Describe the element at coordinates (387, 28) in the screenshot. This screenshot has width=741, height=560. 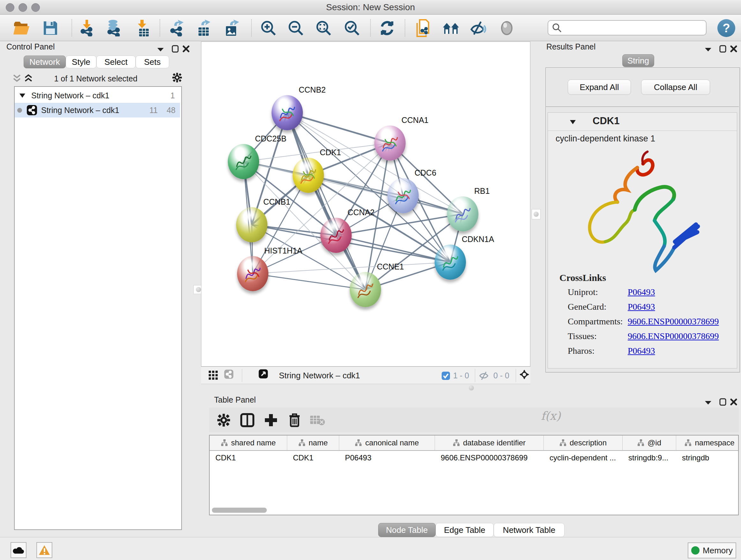
I see `refresh-button` at that location.